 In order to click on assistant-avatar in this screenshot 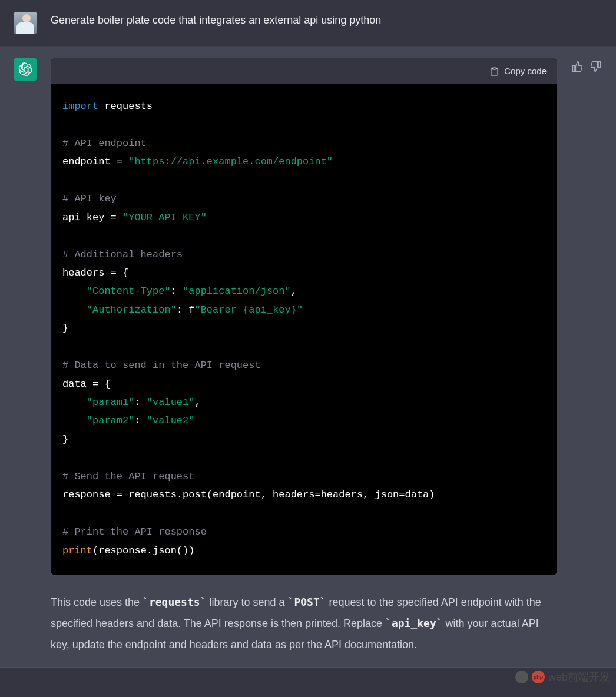, I will do `click(25, 69)`.